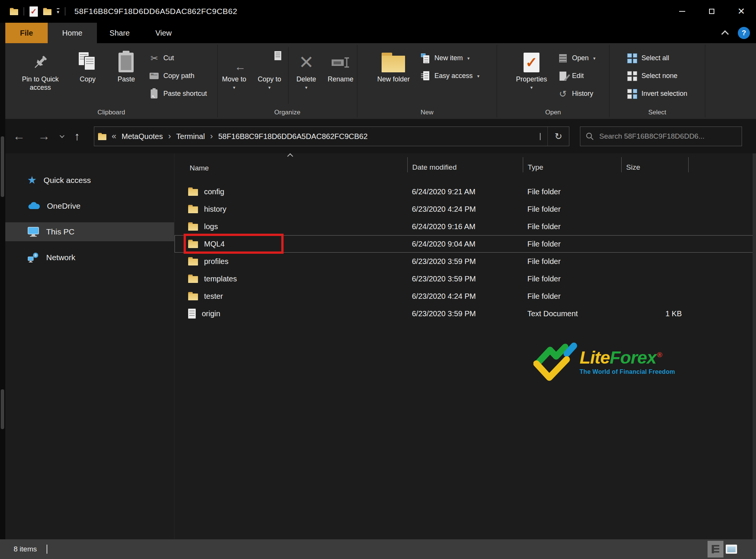  I want to click on column-header-date-modified: Date modified, so click(465, 165).